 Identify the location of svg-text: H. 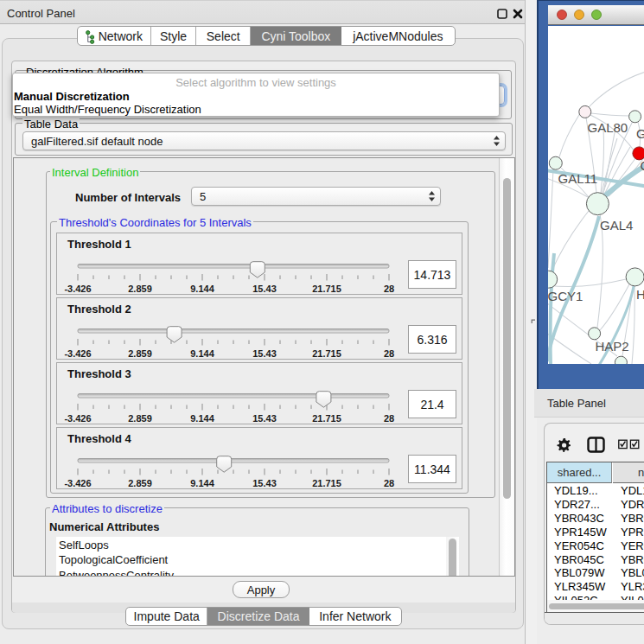
(640, 294).